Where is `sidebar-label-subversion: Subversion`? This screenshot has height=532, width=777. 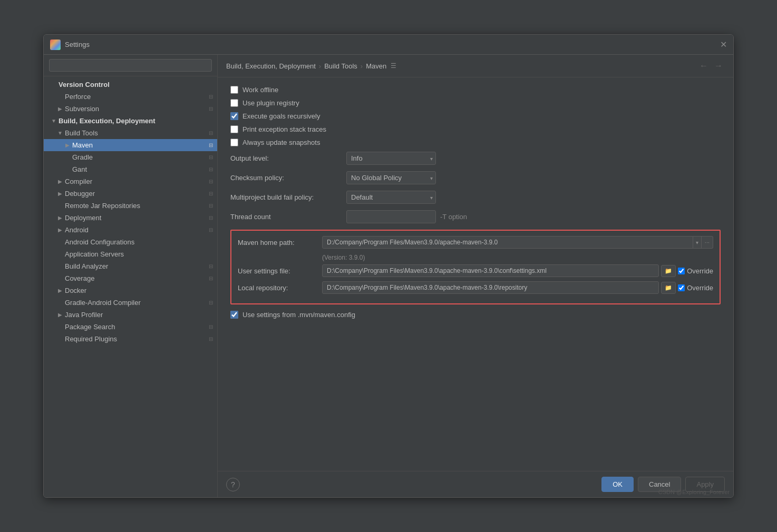 sidebar-label-subversion: Subversion is located at coordinates (137, 109).